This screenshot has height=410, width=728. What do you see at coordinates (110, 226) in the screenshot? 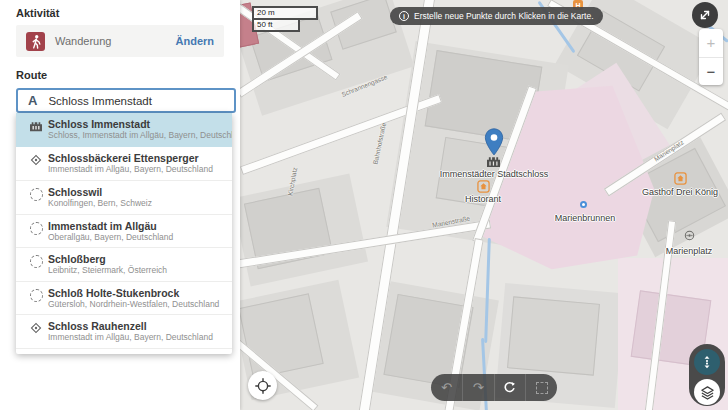
I see `suggestion-title: Immenstadt im Allgäu` at bounding box center [110, 226].